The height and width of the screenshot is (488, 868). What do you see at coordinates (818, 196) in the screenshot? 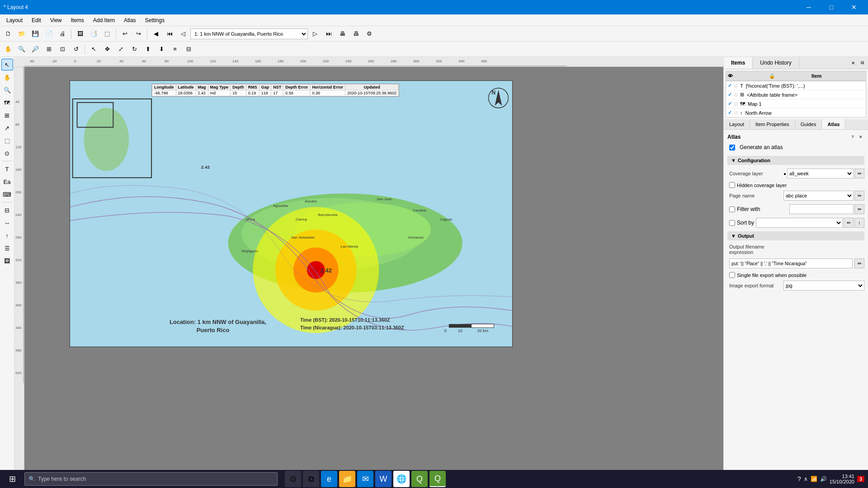
I see `page-name-select: abc place` at bounding box center [818, 196].